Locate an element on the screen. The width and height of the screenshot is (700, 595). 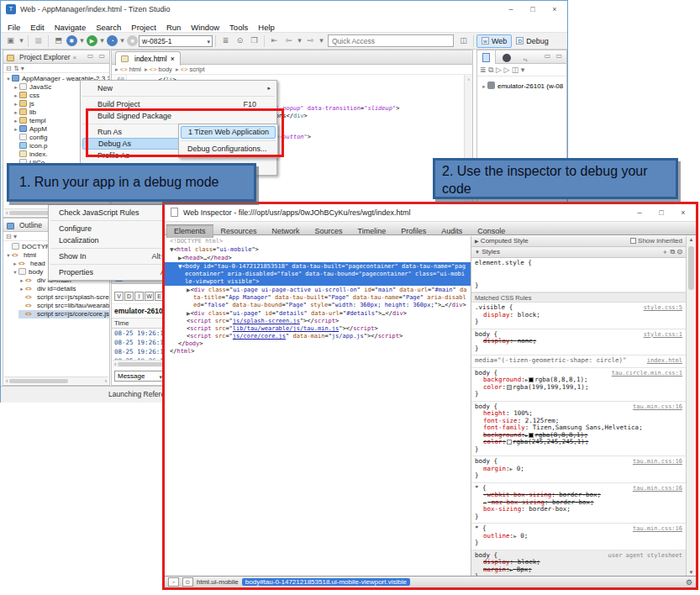
dom-node: </body> is located at coordinates (318, 345).